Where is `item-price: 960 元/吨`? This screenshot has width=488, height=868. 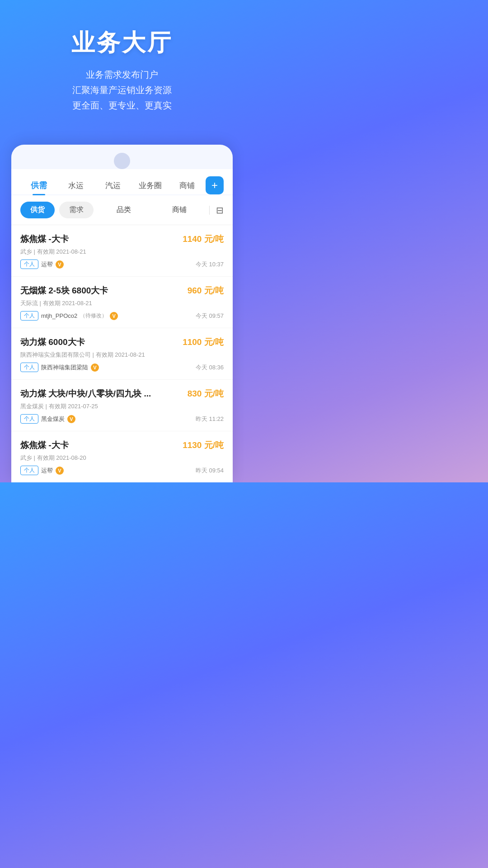 item-price: 960 元/吨 is located at coordinates (206, 291).